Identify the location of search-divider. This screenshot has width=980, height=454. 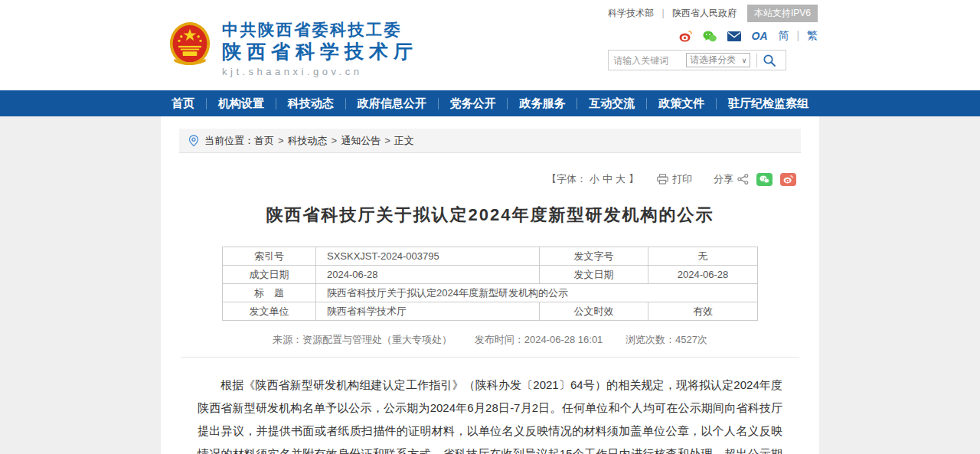
(756, 60).